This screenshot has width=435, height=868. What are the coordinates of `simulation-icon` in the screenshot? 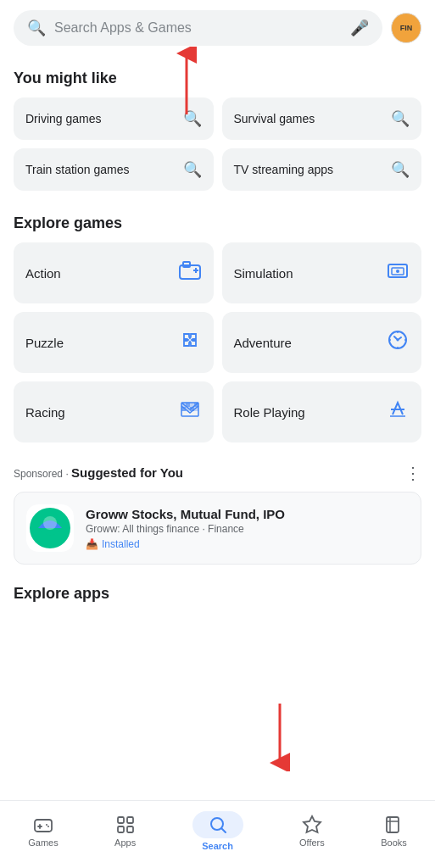 It's located at (398, 273).